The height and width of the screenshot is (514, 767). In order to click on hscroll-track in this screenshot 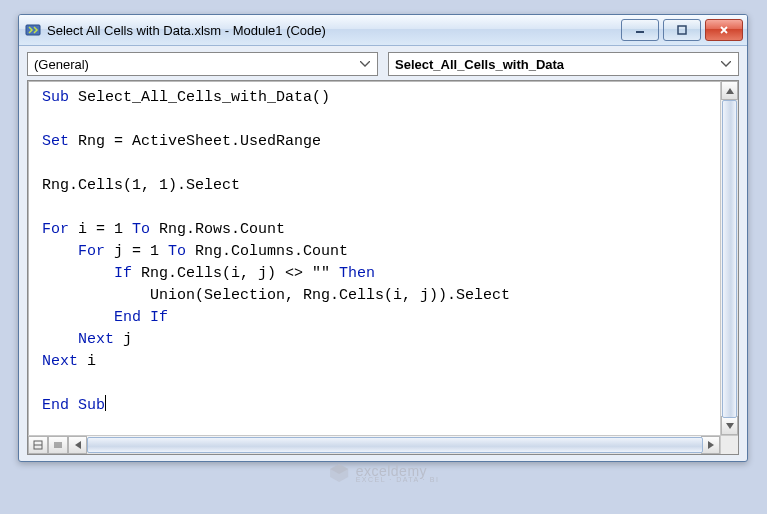, I will do `click(394, 445)`.